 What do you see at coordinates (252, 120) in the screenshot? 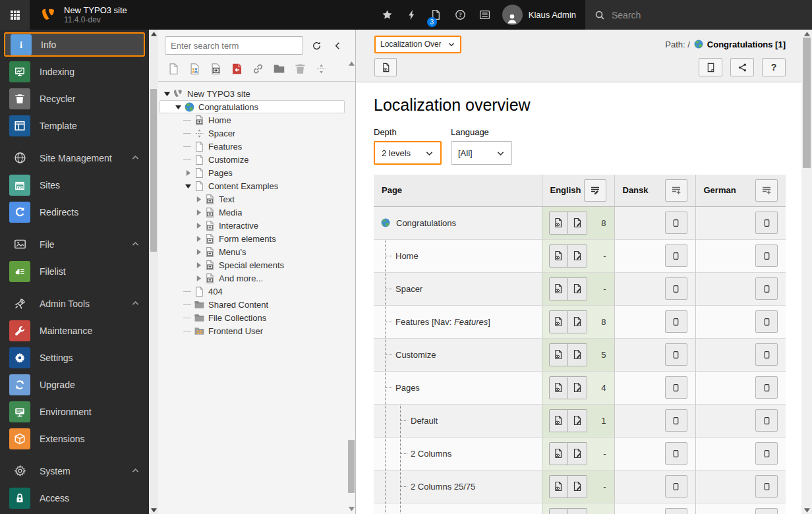
I see `tree-node-home: Home` at bounding box center [252, 120].